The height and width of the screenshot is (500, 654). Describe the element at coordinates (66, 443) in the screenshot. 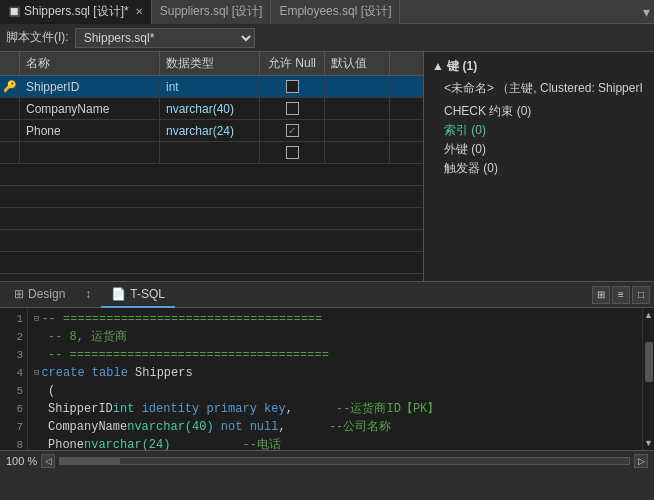

I see `line8-phone: Phone` at that location.